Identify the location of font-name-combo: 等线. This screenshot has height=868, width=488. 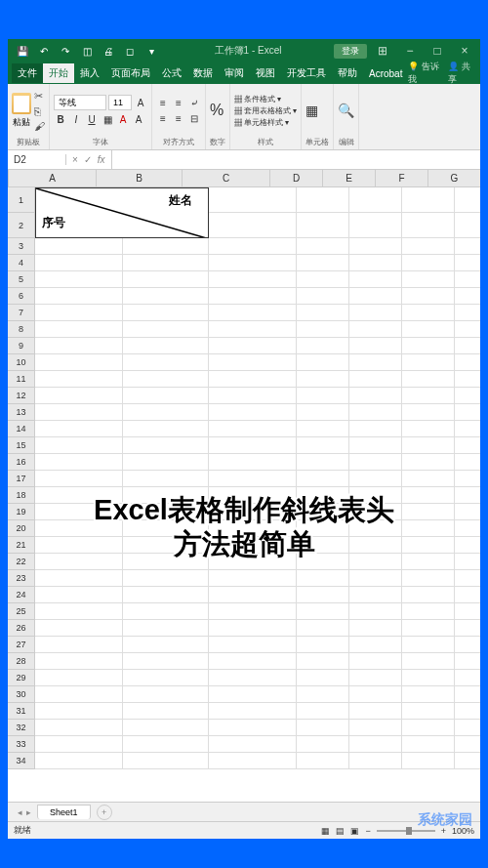
(80, 103).